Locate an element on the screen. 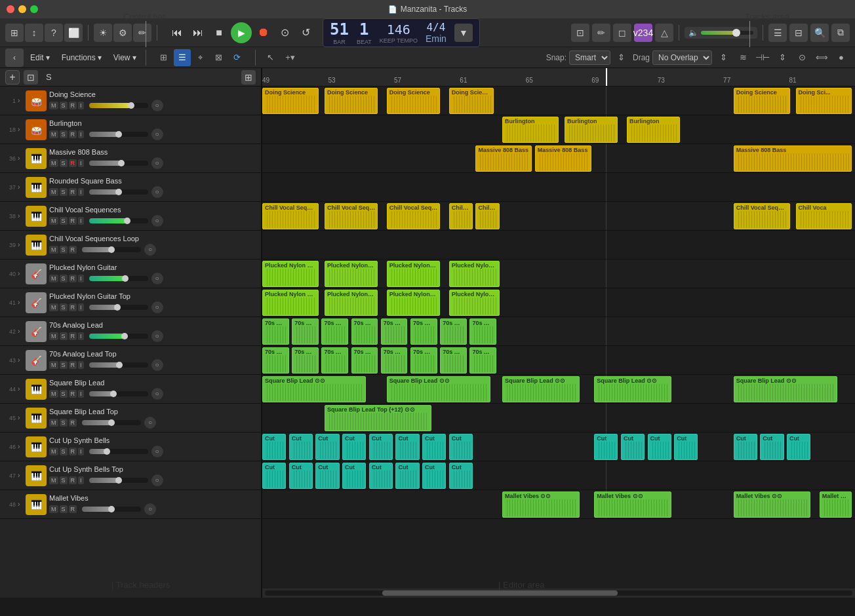  fast-forward-button: ⏭ is located at coordinates (198, 33).